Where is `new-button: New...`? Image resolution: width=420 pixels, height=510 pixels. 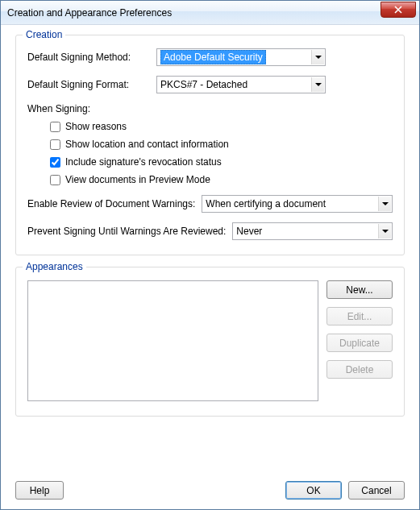
new-button: New... is located at coordinates (360, 290).